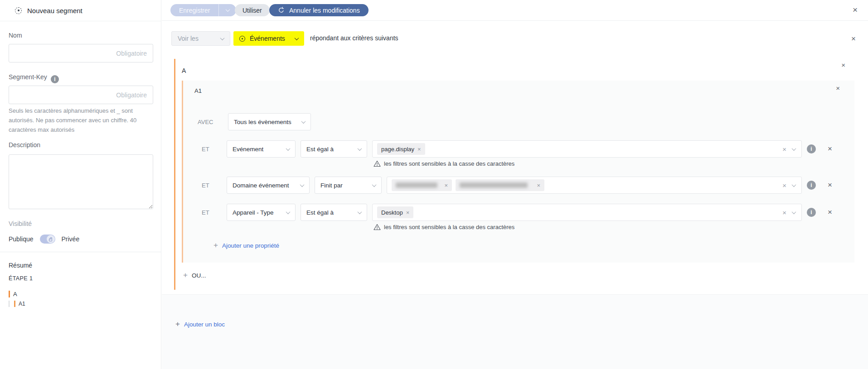  What do you see at coordinates (81, 11) in the screenshot?
I see `sidebar-header: Nouveau segment` at bounding box center [81, 11].